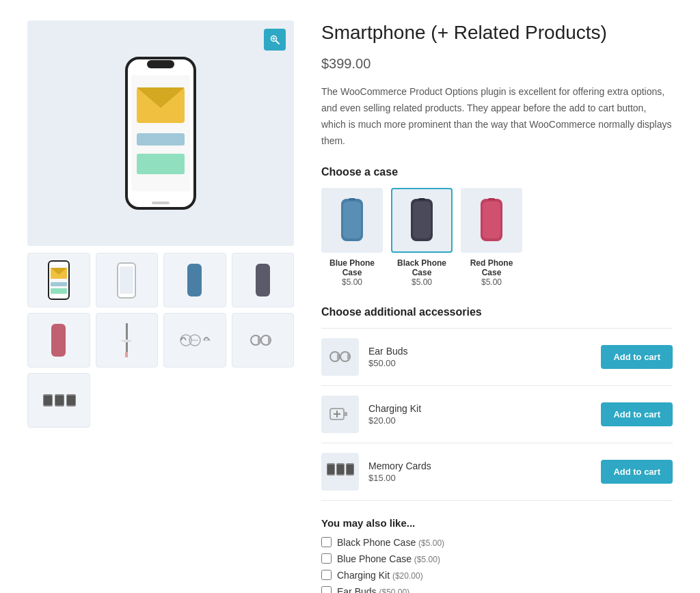 This screenshot has height=593, width=700. I want to click on also-like-charging-label: Charging Kit ($20.00), so click(380, 575).